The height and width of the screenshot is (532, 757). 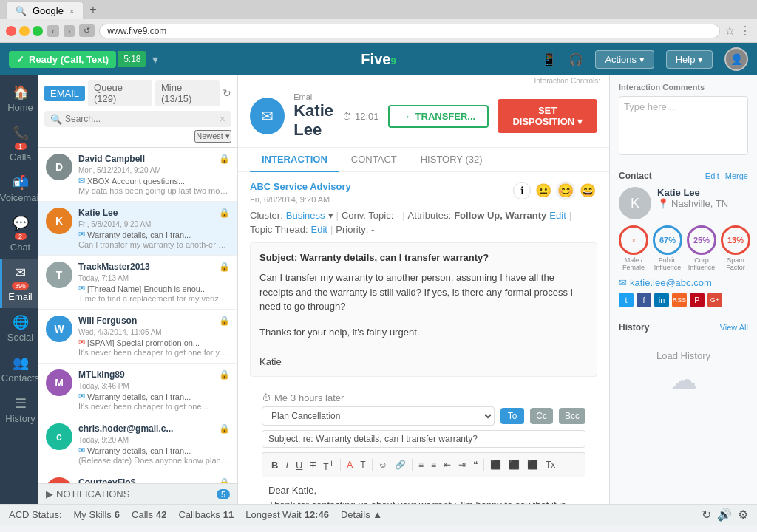 I want to click on headset-icon: 🎧, so click(x=576, y=59).